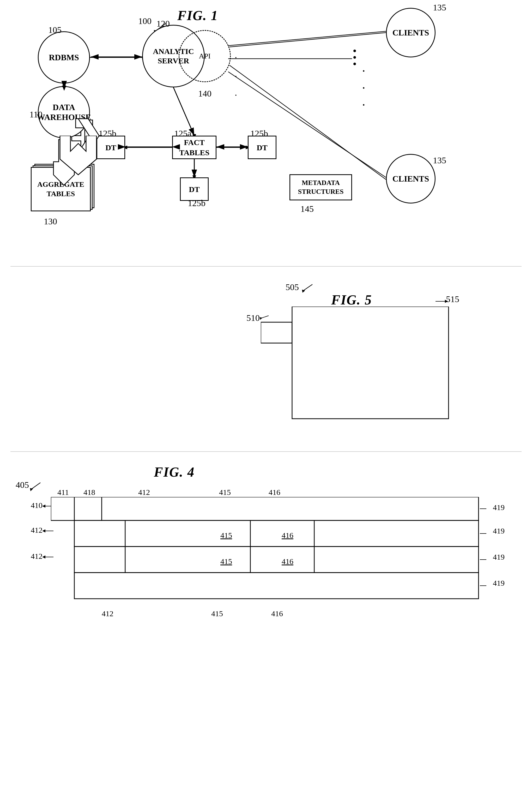  I want to click on clients-bottom-label: CLIENTS, so click(411, 178).